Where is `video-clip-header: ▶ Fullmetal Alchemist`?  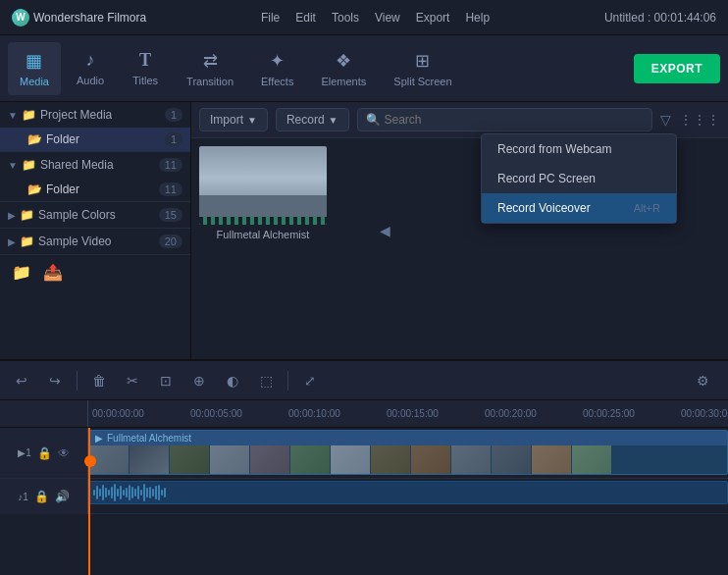 video-clip-header: ▶ Fullmetal Alchemist is located at coordinates (408, 438).